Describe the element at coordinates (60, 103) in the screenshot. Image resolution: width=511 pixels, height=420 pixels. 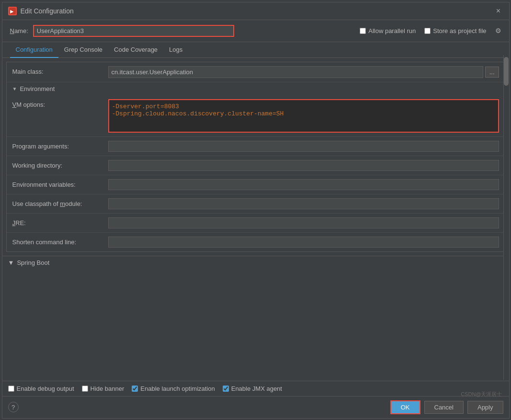
I see `vm-options-label: VM options:` at that location.